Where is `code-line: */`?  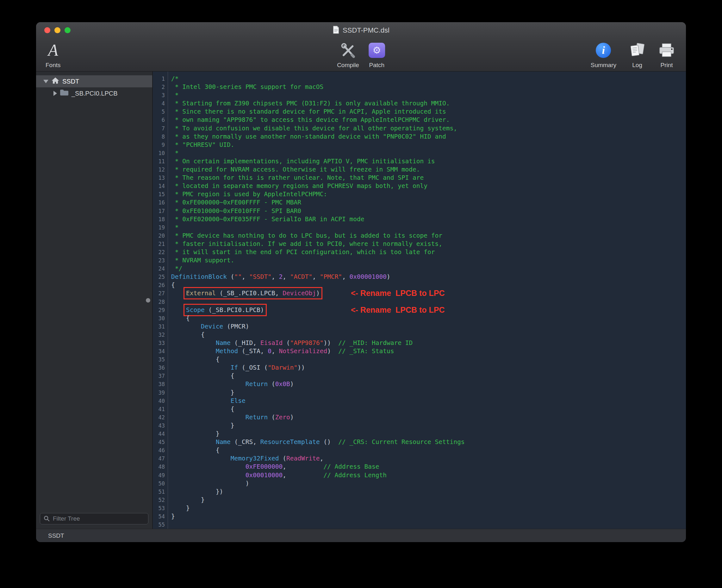 code-line: */ is located at coordinates (428, 269).